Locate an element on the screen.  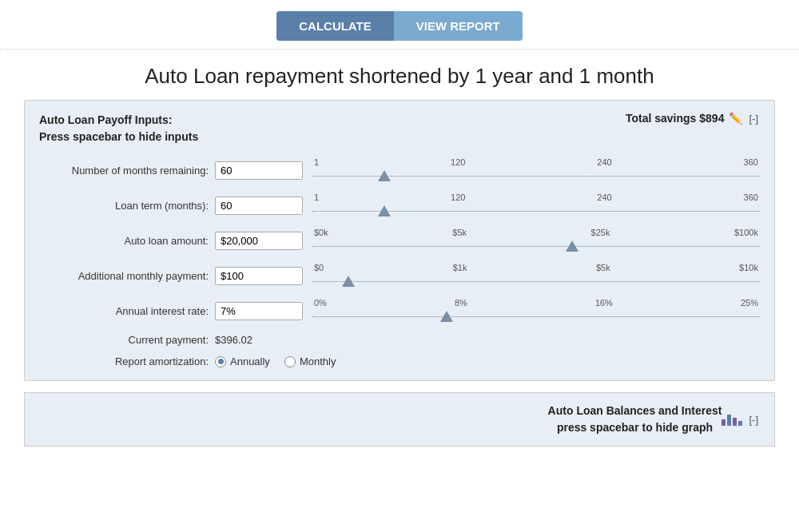
months-remaining-input is located at coordinates (259, 171).